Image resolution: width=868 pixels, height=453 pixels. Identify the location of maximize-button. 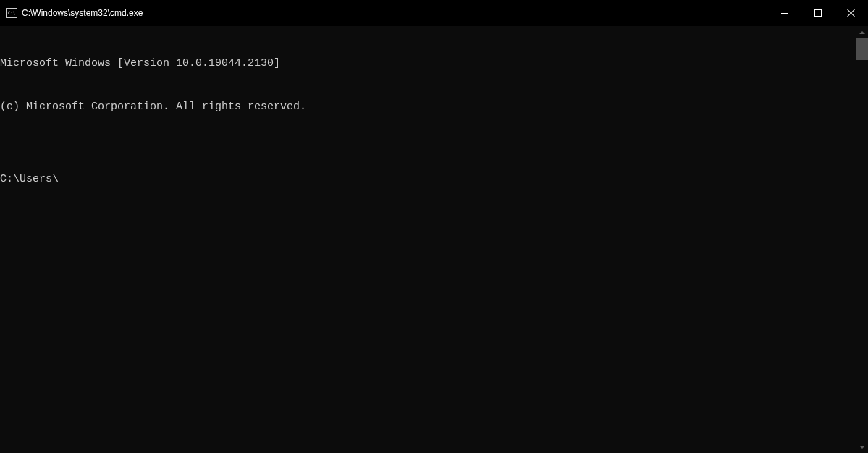
(818, 13).